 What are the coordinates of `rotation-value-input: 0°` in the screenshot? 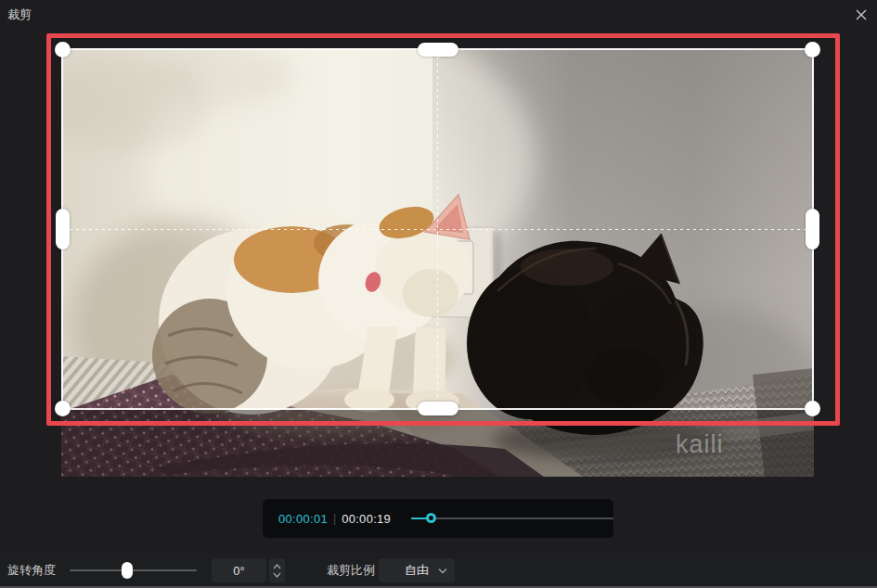 It's located at (239, 570).